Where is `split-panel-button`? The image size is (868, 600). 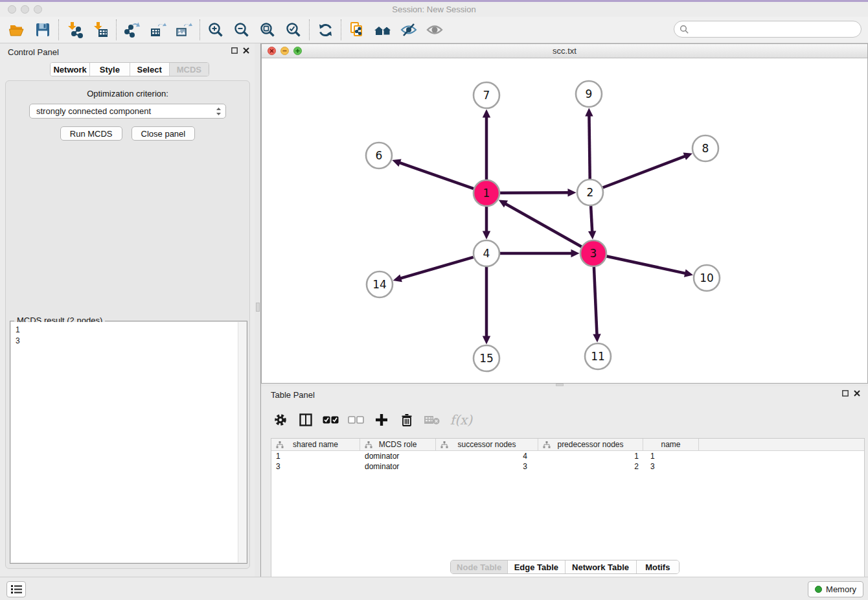 split-panel-button is located at coordinates (306, 420).